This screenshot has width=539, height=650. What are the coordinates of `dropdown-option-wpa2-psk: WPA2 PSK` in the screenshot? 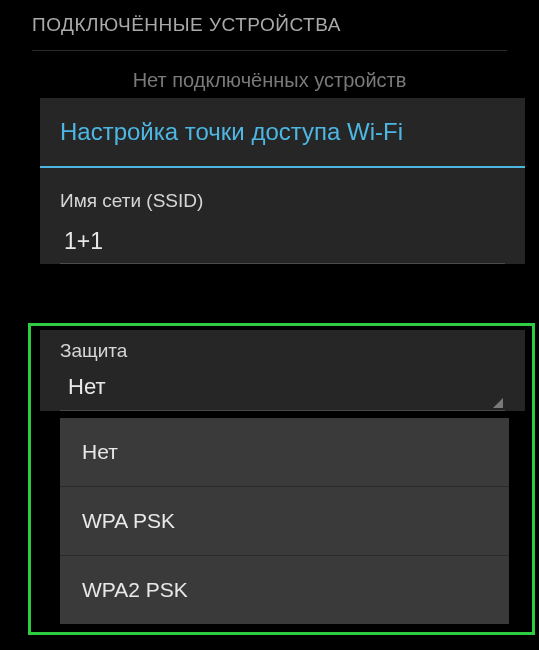 It's located at (284, 590).